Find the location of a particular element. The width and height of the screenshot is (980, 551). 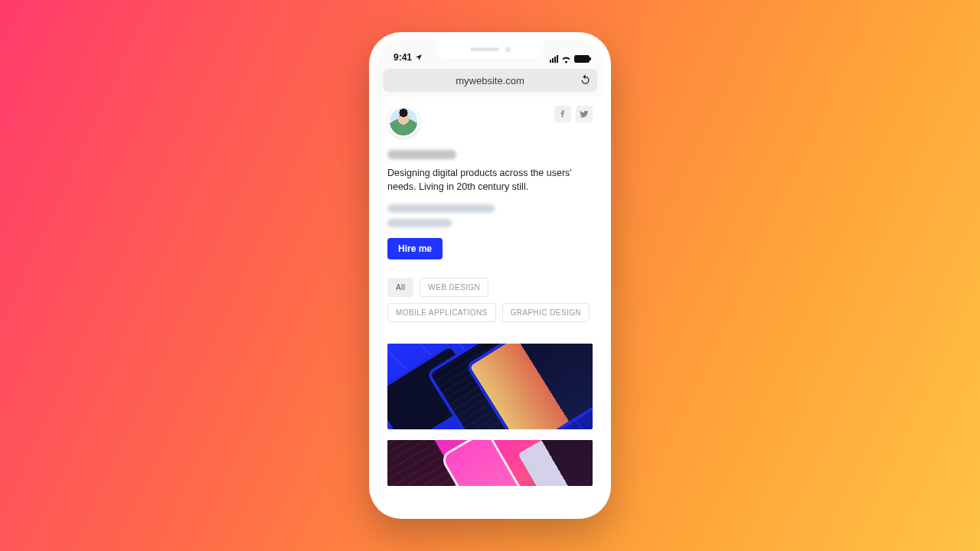

browser-chrome: mywebsite.com is located at coordinates (490, 81).